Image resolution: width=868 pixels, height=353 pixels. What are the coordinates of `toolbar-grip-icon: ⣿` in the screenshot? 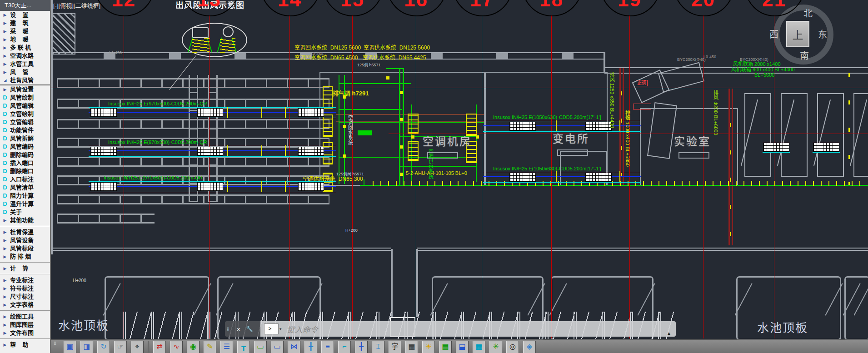 It's located at (55, 343).